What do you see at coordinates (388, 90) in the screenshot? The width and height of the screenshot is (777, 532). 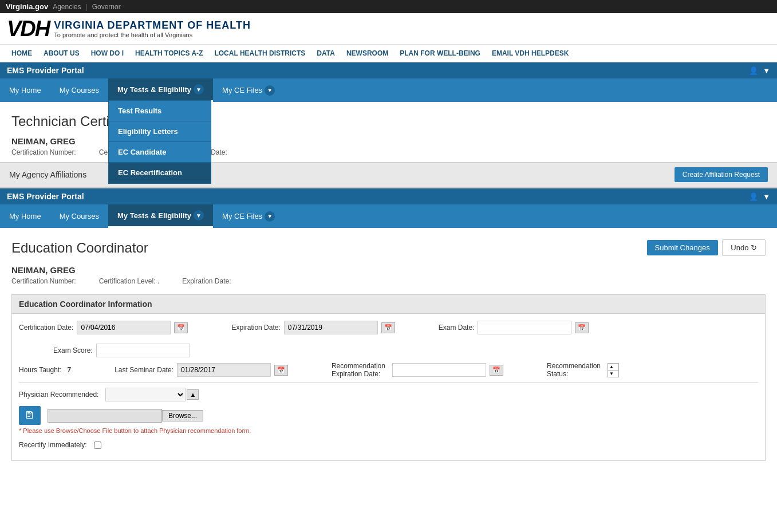 I see `portal1-nav: My Home My Courses My Tests & Eligibilit…` at bounding box center [388, 90].